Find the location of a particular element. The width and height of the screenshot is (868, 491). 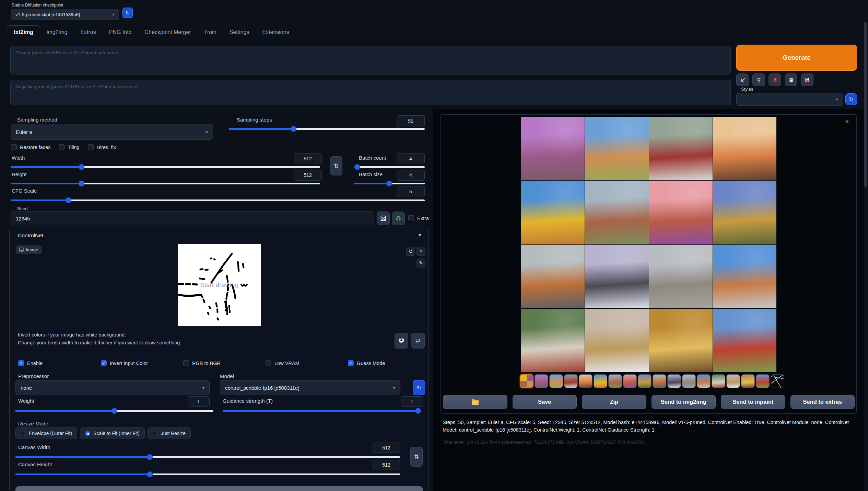

guidance-strength-slider is located at coordinates (320, 411).